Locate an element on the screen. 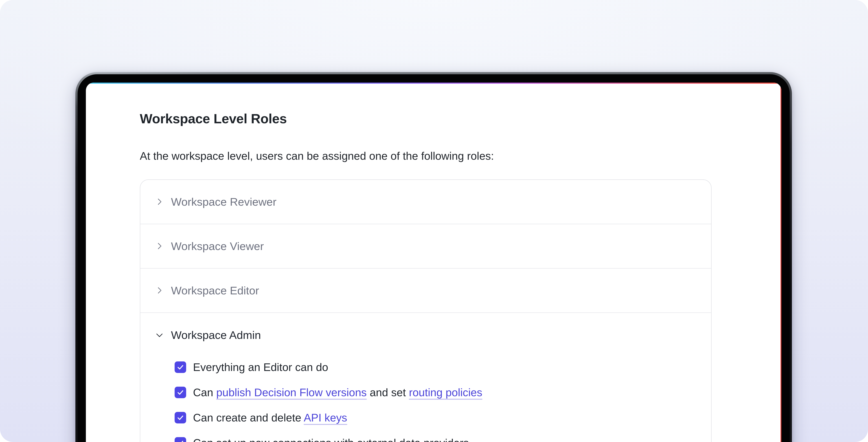 This screenshot has width=868, height=442. intro-text: At the workspace level, users can be ass… is located at coordinates (461, 156).